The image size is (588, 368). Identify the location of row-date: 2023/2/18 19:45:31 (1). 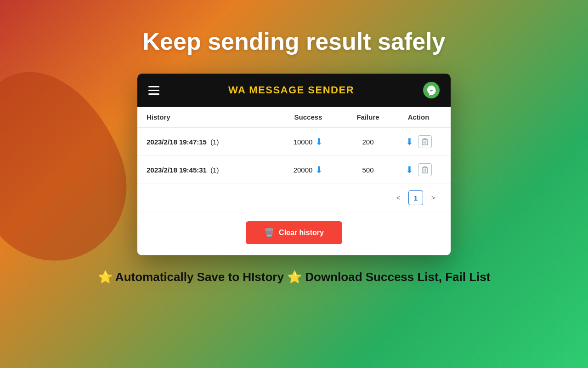
(211, 170).